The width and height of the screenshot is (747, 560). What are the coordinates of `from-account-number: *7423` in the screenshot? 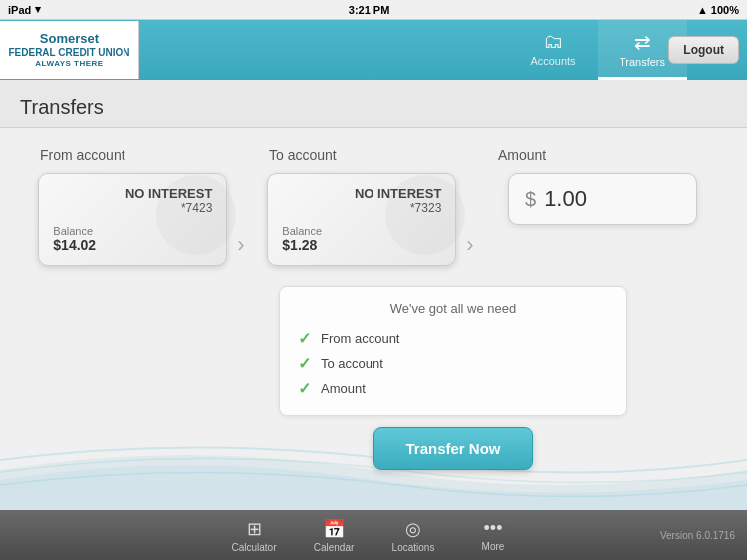 It's located at (132, 208).